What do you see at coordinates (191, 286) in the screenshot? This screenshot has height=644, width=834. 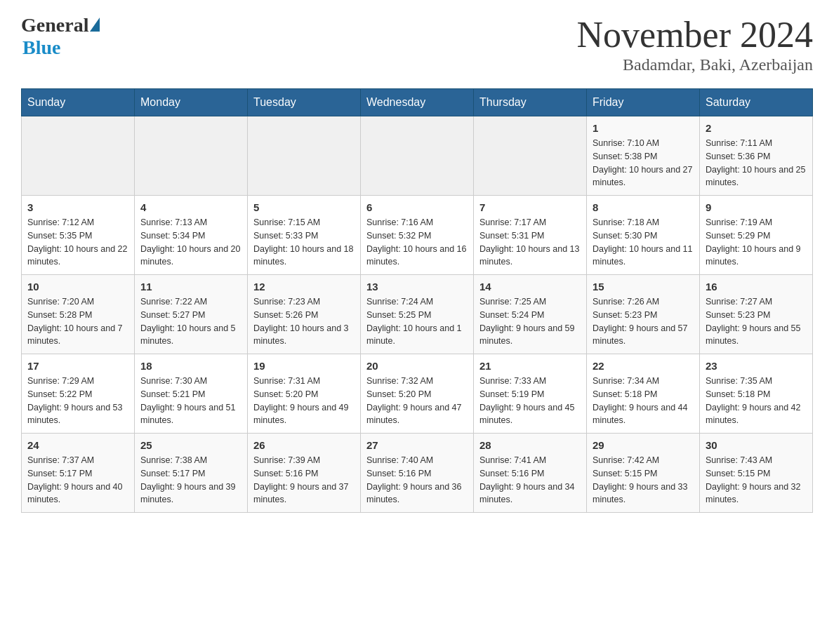 I see `day-number: 11` at bounding box center [191, 286].